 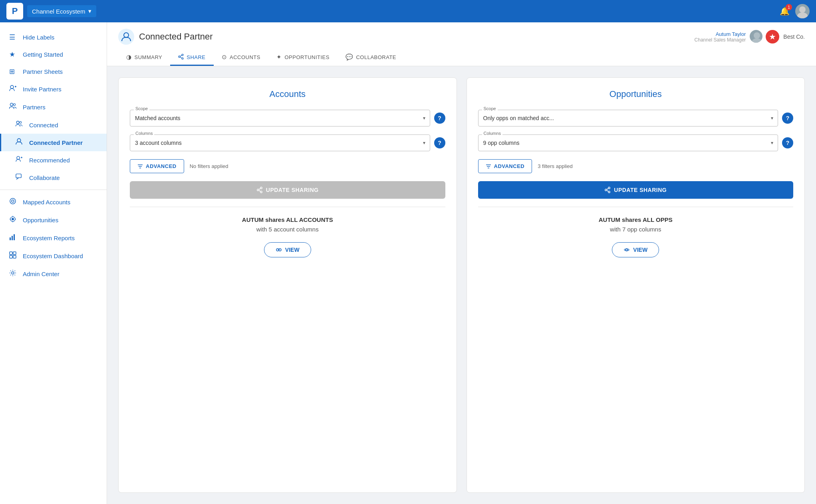 What do you see at coordinates (54, 274) in the screenshot?
I see `sidebar-item-admin-center: Admin Center` at bounding box center [54, 274].